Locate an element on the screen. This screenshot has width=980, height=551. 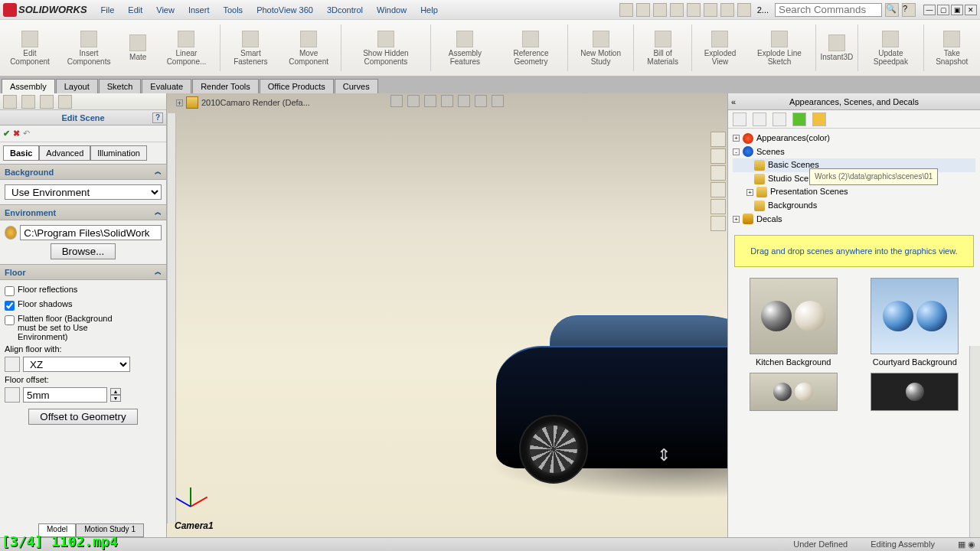
ribbon-reference-geometry: Reference Geometry is located at coordinates (531, 47).